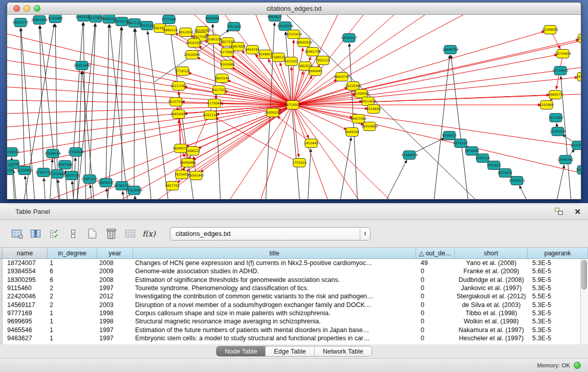  What do you see at coordinates (73, 234) in the screenshot?
I see `column-cells-button` at bounding box center [73, 234].